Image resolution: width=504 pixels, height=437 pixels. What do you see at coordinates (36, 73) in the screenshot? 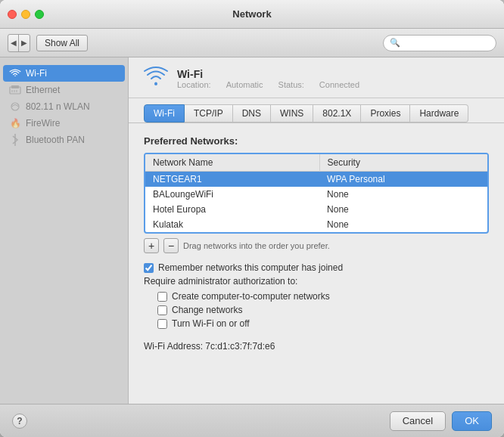
I see `sidebar-label-wifi: Wi-Fi` at bounding box center [36, 73].